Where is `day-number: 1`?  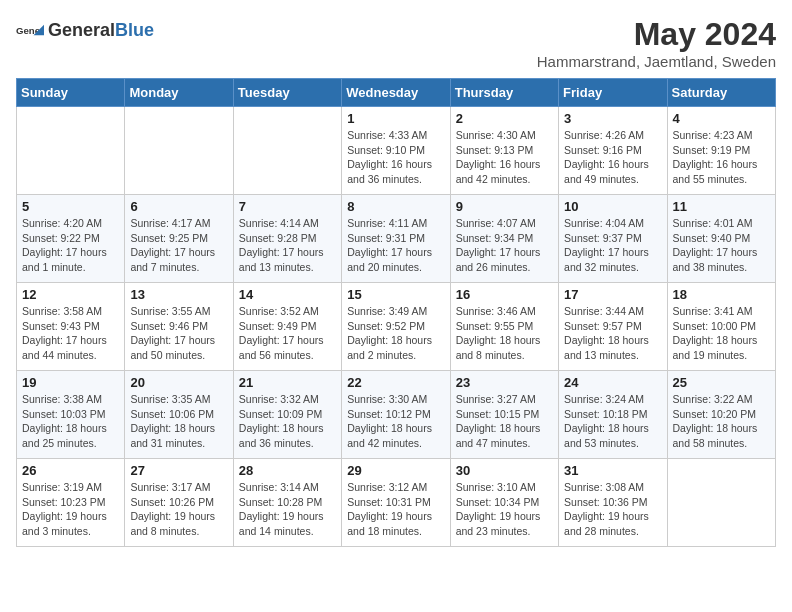
day-number: 1 is located at coordinates (396, 118).